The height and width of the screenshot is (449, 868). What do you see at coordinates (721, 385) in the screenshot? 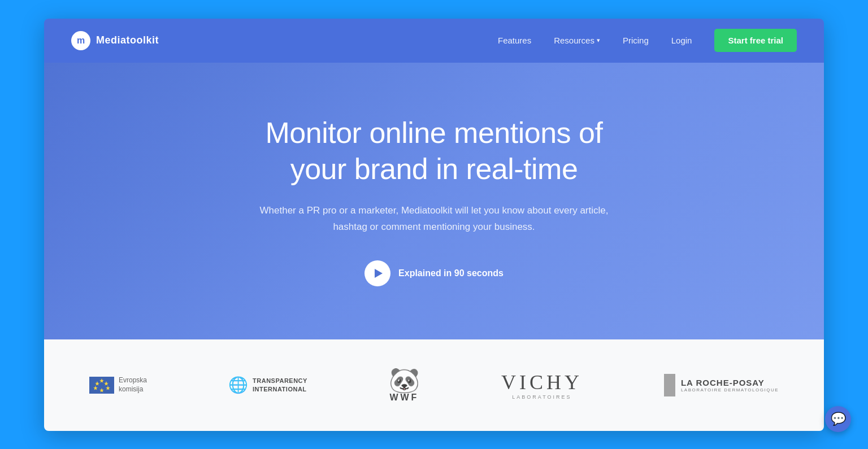
I see `lrp-logo: LA ROCHE-POSAY LABORATOIRE DERMATOLOGIQU…` at bounding box center [721, 385].